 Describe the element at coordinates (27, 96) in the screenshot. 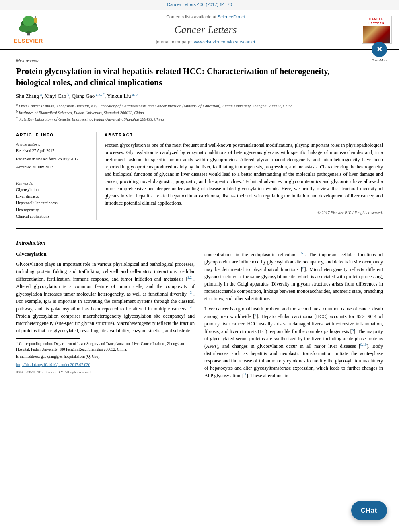

I see `author-shu-zhang: Shu Zhang` at that location.